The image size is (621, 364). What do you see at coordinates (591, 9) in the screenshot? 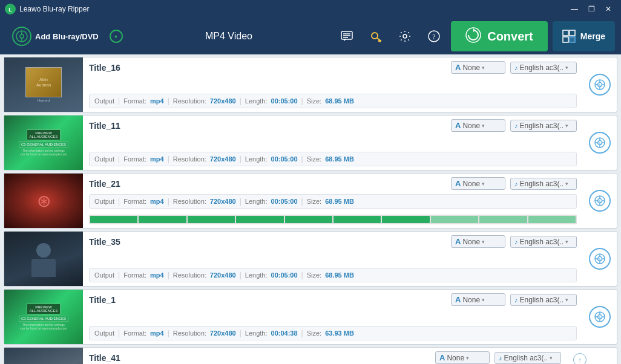
I see `window-controls: — ❐ ✕` at bounding box center [591, 9].